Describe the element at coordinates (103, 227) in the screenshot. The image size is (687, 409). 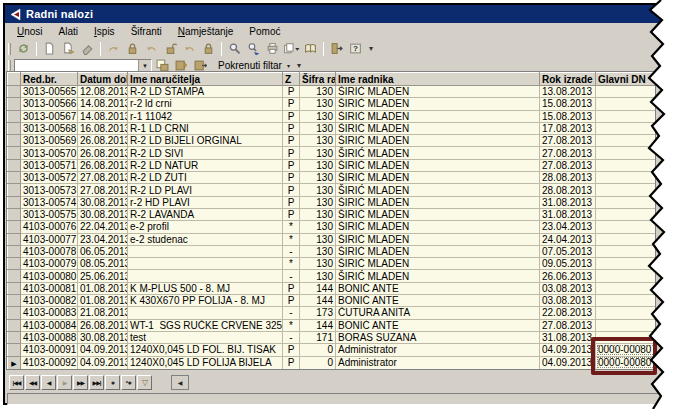
I see `cell-datum-dok: 22.04.2013` at that location.